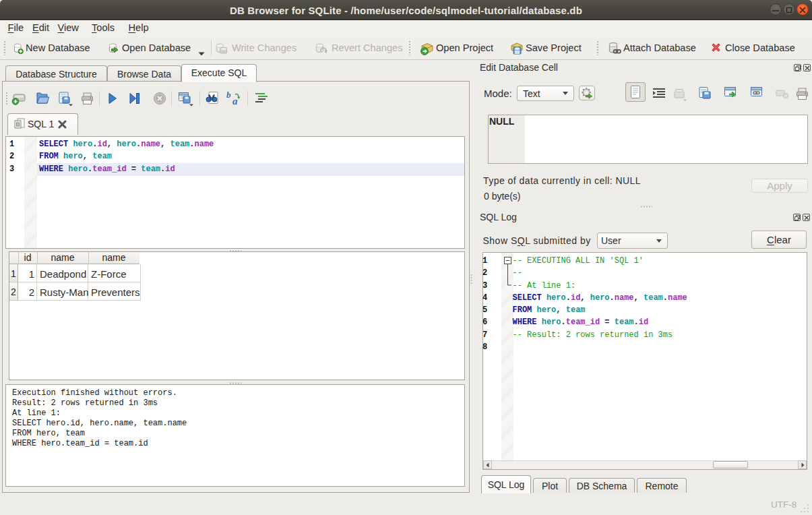 The height and width of the screenshot is (515, 812). Describe the element at coordinates (229, 95) in the screenshot. I see `svg-text: b` at that location.